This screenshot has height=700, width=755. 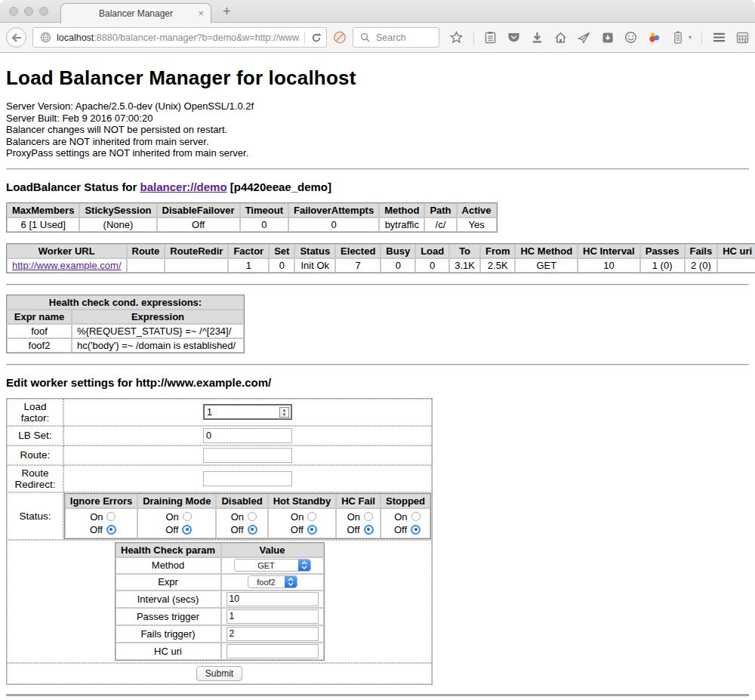 I want to click on search-field: Search, so click(x=396, y=38).